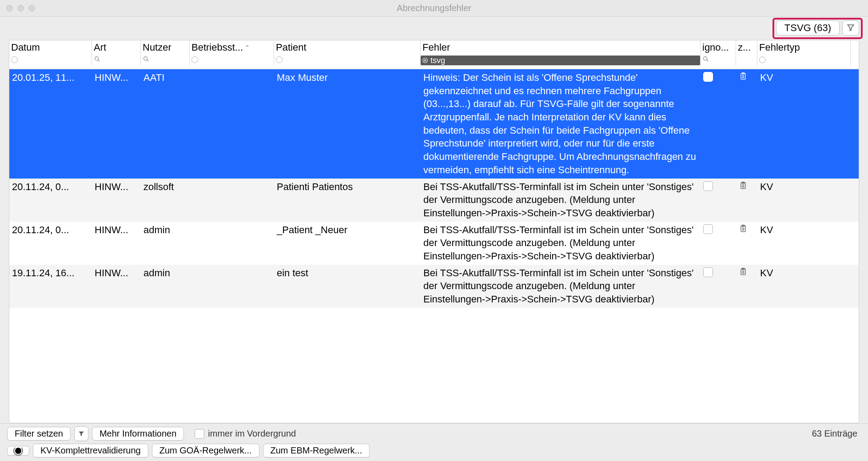  Describe the element at coordinates (165, 243) in the screenshot. I see `cell-nutzer: admin` at that location.